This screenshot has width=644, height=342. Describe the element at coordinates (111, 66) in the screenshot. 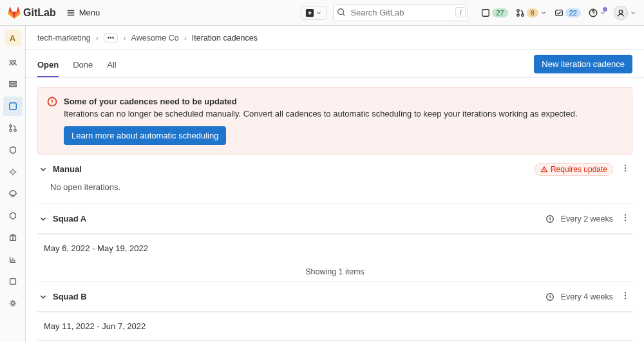

I see `tab-all: All` at that location.